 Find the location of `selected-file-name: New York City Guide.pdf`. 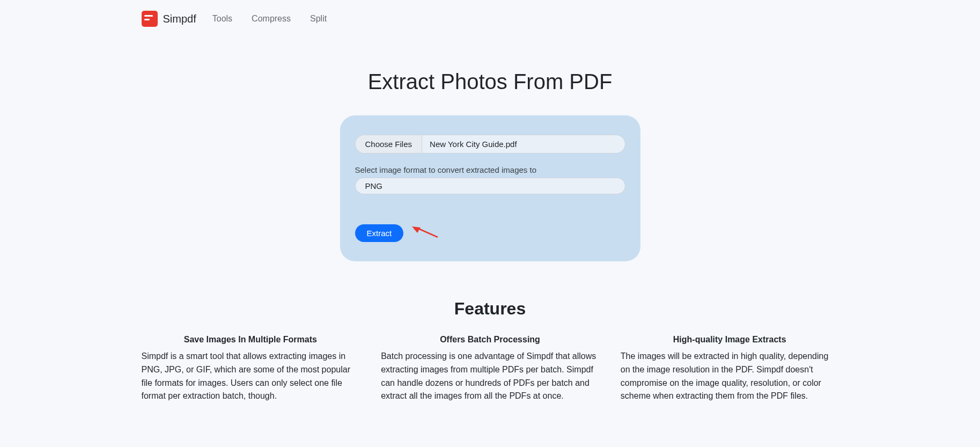

selected-file-name: New York City Guide.pdf is located at coordinates (524, 144).